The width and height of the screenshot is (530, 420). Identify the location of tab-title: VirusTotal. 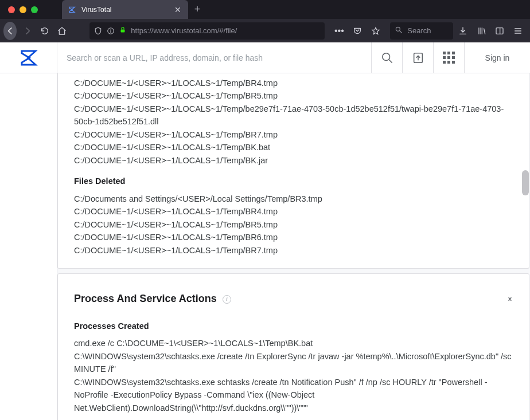
(96, 10).